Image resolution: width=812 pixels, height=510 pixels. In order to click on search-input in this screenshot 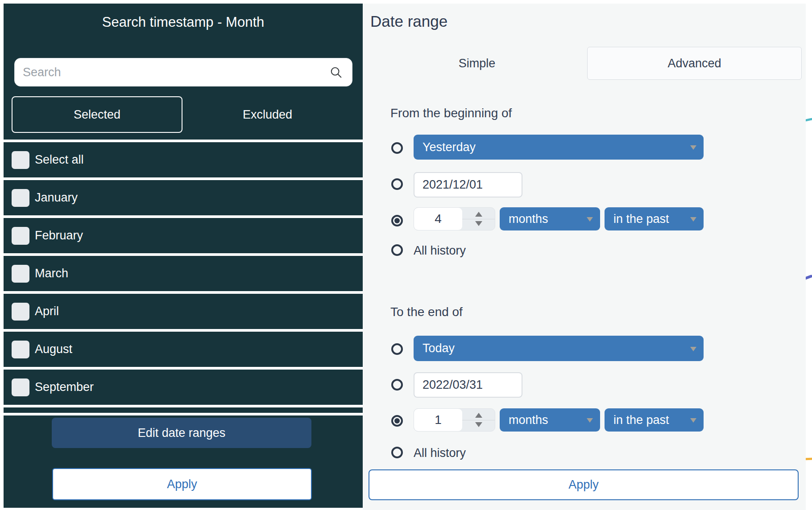, I will do `click(183, 72)`.